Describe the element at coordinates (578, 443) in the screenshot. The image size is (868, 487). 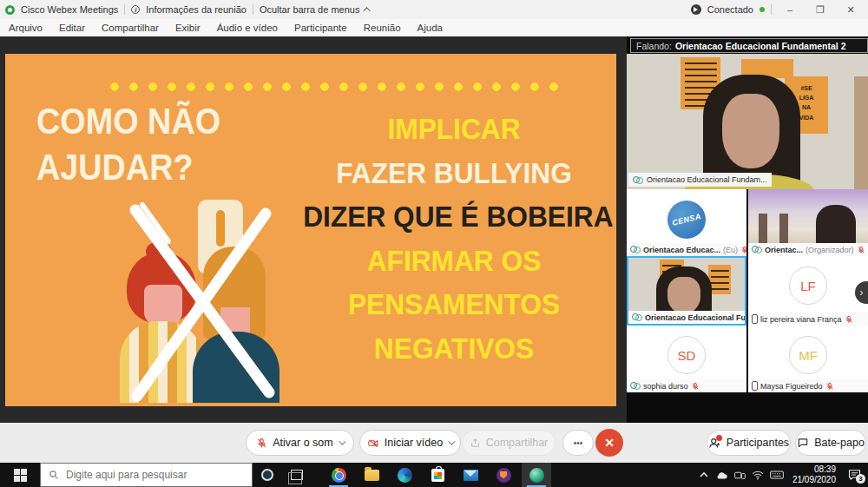
I see `more-options-button: •••` at that location.